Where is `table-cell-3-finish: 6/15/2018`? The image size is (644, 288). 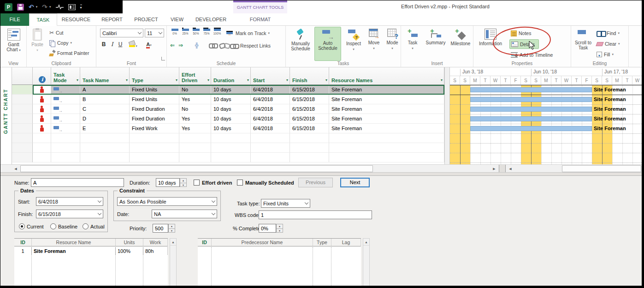 table-cell-3-finish: 6/15/2018 is located at coordinates (310, 109).